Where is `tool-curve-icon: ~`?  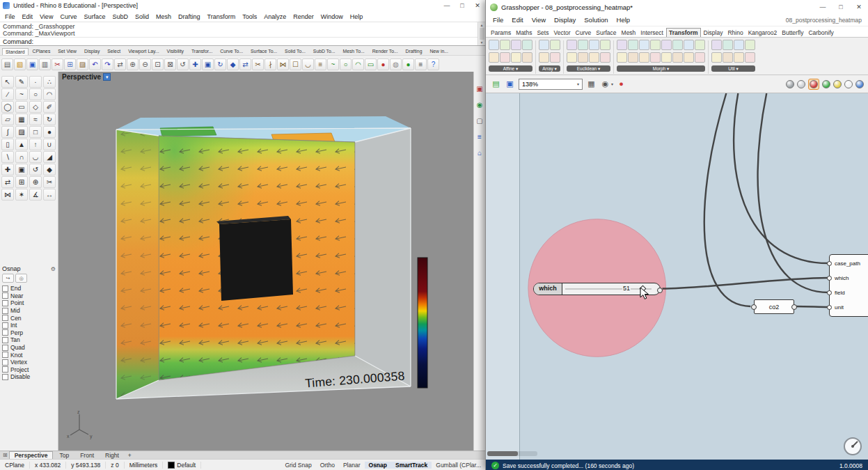
tool-curve-icon: ~ is located at coordinates (22, 95).